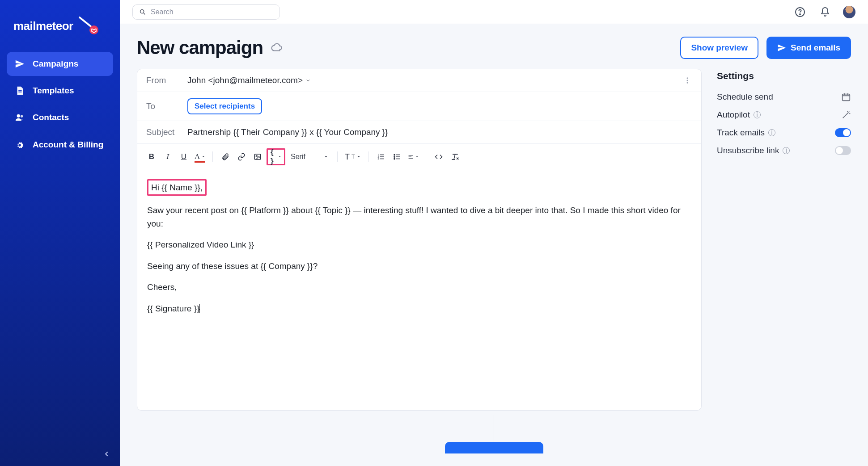 The width and height of the screenshot is (868, 466). Describe the element at coordinates (784, 151) in the screenshot. I see `setting-unsubscribe: Unsubscribe linki` at that location.